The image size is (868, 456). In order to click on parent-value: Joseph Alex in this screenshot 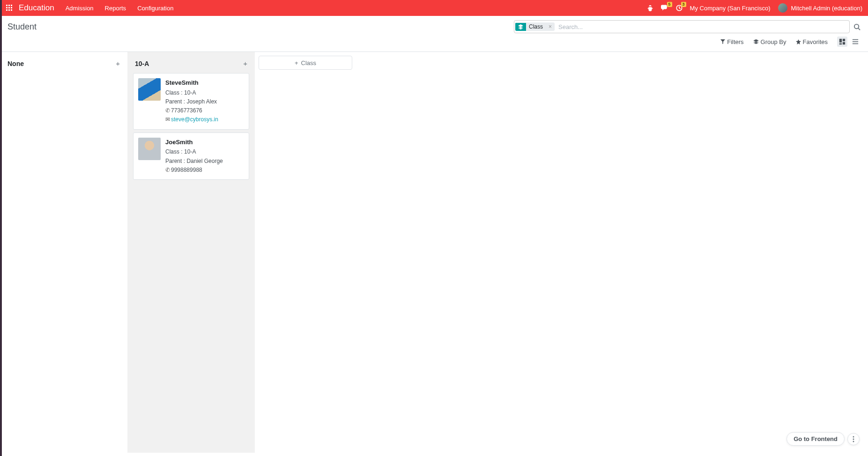, I will do `click(201, 102)`.